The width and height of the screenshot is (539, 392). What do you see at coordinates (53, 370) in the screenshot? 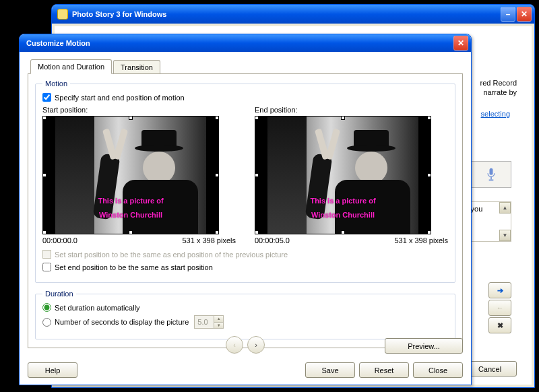
I see `help-button: Help` at bounding box center [53, 370].